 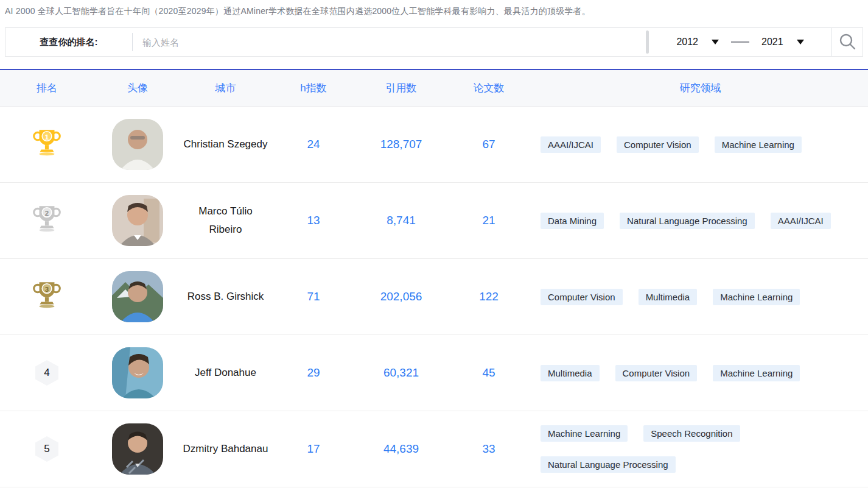 I want to click on citations-value: 44,639, so click(x=401, y=449).